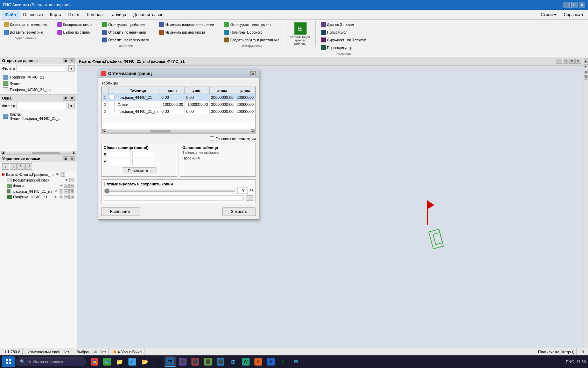  I want to click on cut-vertical-btn: Отразить по вертикали, so click(126, 32).